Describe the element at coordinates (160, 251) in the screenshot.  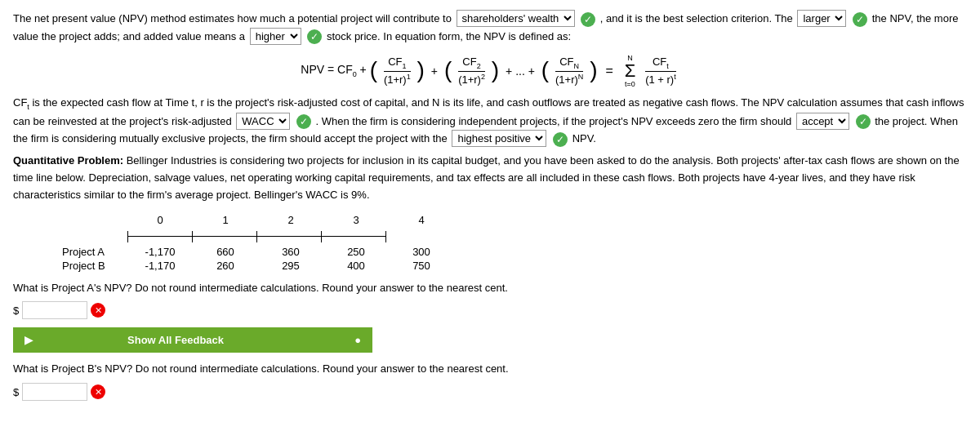
I see `project-a-val-0: -1,170` at that location.